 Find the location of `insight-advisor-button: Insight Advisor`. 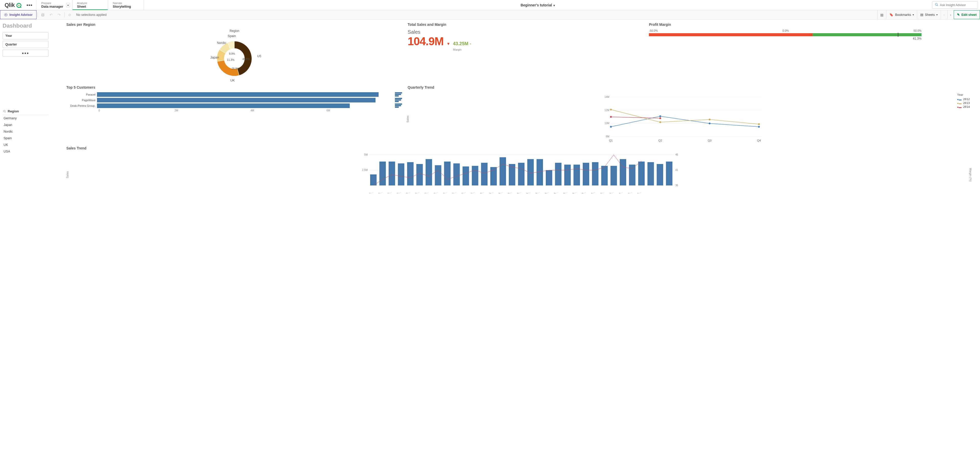

insight-advisor-button: Insight Advisor is located at coordinates (18, 14).